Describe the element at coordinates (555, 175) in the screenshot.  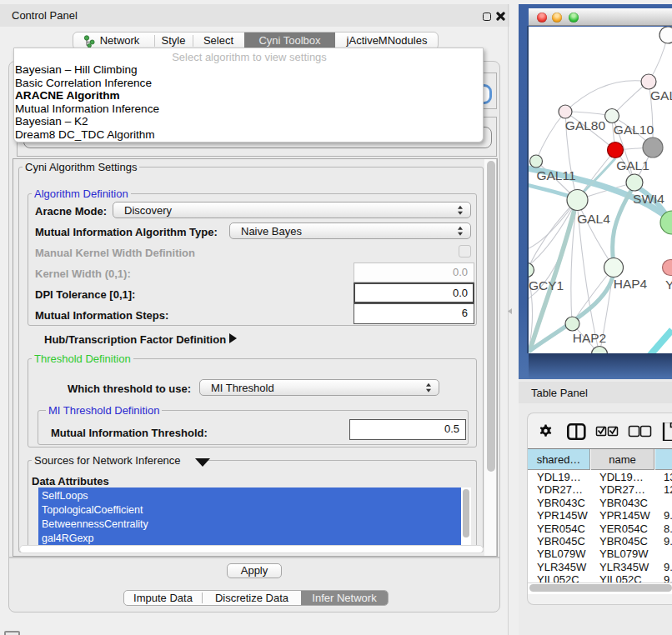
I see `svg-text: GAL11` at that location.